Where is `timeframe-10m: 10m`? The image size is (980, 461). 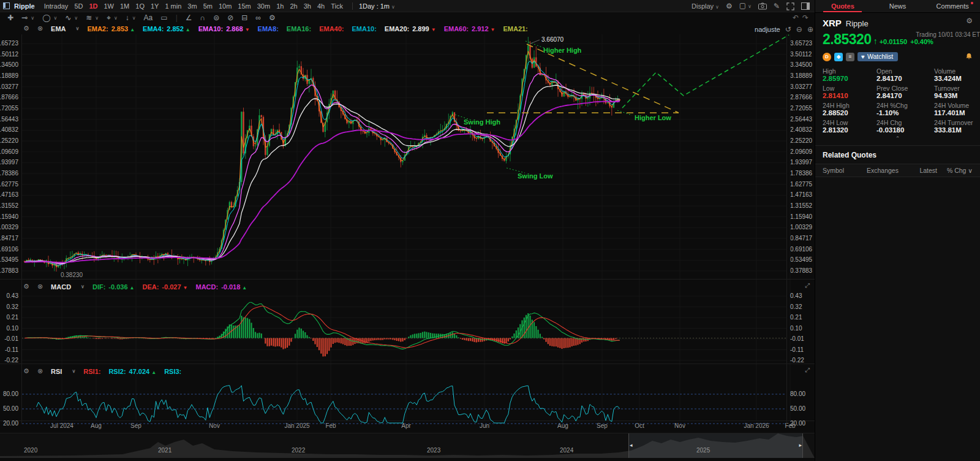
timeframe-10m: 10m is located at coordinates (225, 6).